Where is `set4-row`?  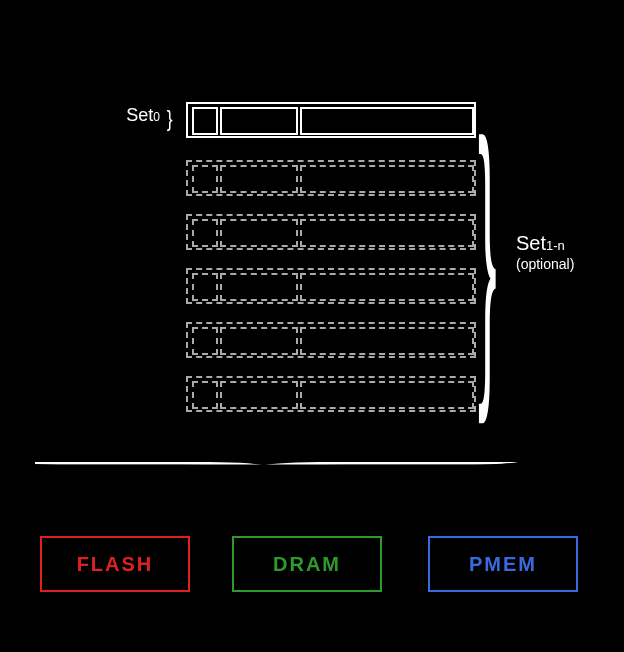 set4-row is located at coordinates (331, 340).